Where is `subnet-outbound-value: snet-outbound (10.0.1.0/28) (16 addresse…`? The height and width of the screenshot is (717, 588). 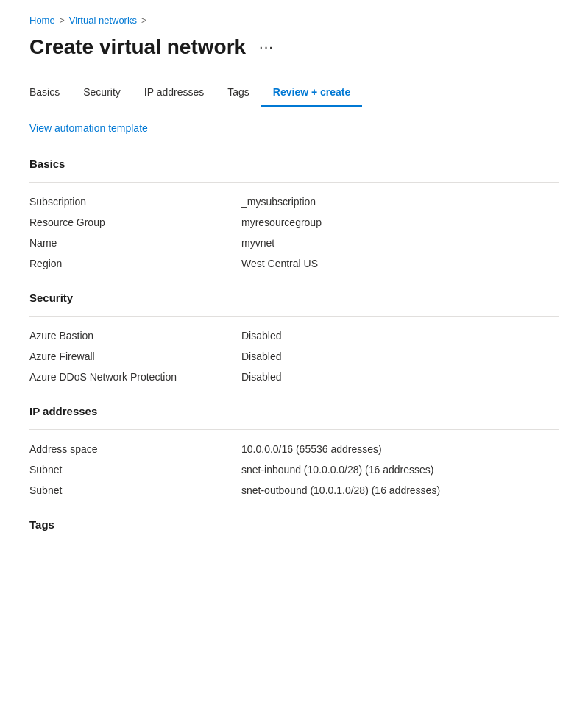 subnet-outbound-value: snet-outbound (10.0.1.0/28) (16 addresse… is located at coordinates (400, 490).